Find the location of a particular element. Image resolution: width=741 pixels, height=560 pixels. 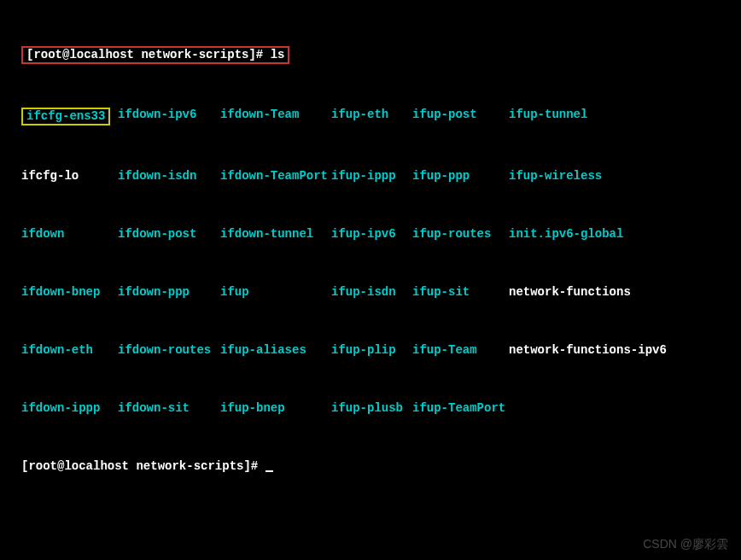

ls-output-row: ifdown ifdown-post ifdown-tunnel ifup-ip… is located at coordinates (370, 234).